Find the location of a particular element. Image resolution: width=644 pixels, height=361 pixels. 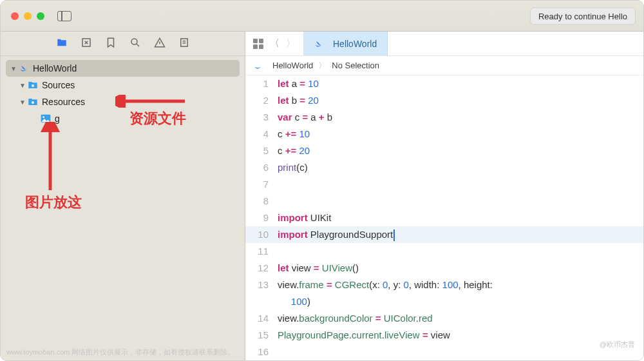

minimize-button is located at coordinates (28, 16).